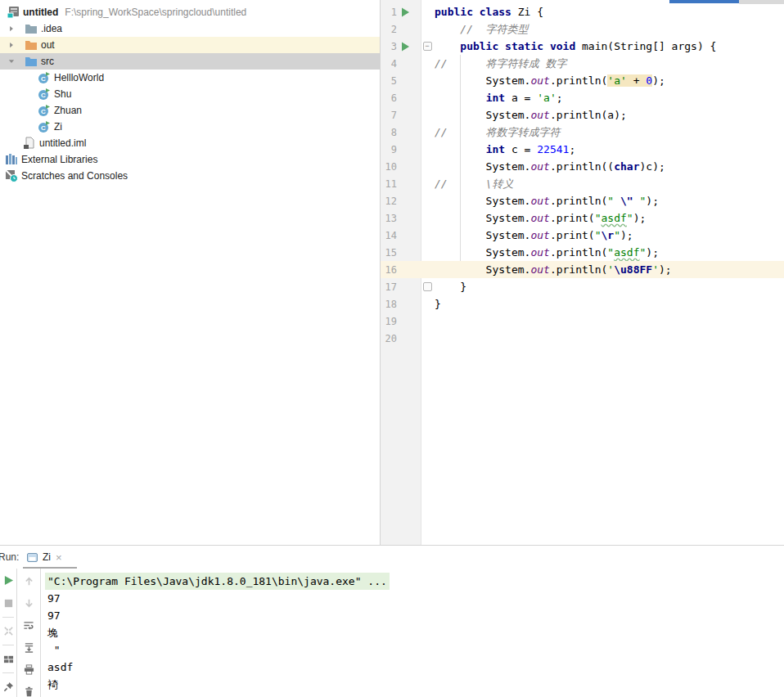 The width and height of the screenshot is (784, 697). What do you see at coordinates (427, 286) in the screenshot?
I see `fold-end-icon` at bounding box center [427, 286].